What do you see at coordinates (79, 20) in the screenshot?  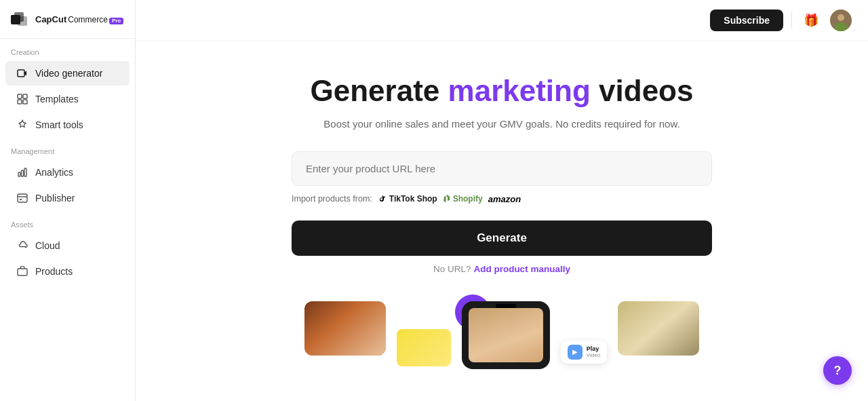 I see `logo-text: CapCut Commerce Pro` at bounding box center [79, 20].